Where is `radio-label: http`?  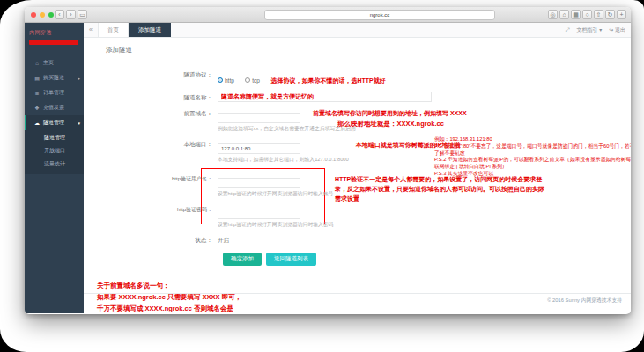 radio-label: http is located at coordinates (229, 81).